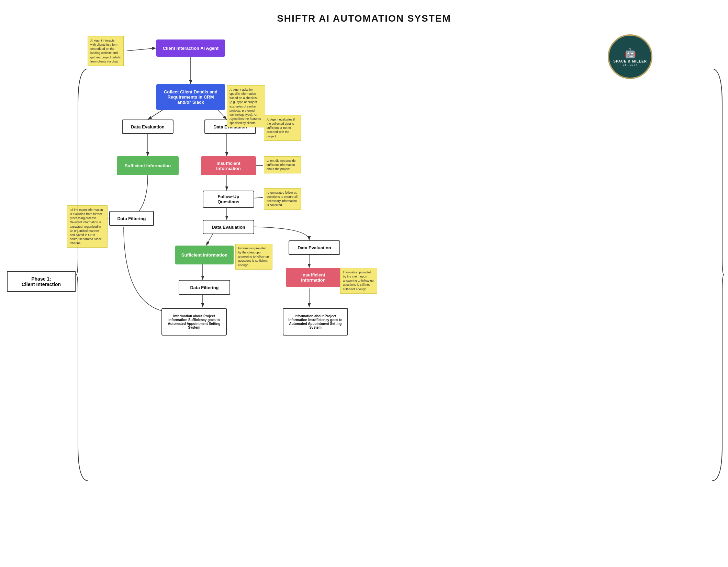 This screenshot has height=567, width=728. What do you see at coordinates (364, 12) in the screenshot?
I see `page-title: SHIFTR AI AUTOMATION SYSTEM` at bounding box center [364, 12].